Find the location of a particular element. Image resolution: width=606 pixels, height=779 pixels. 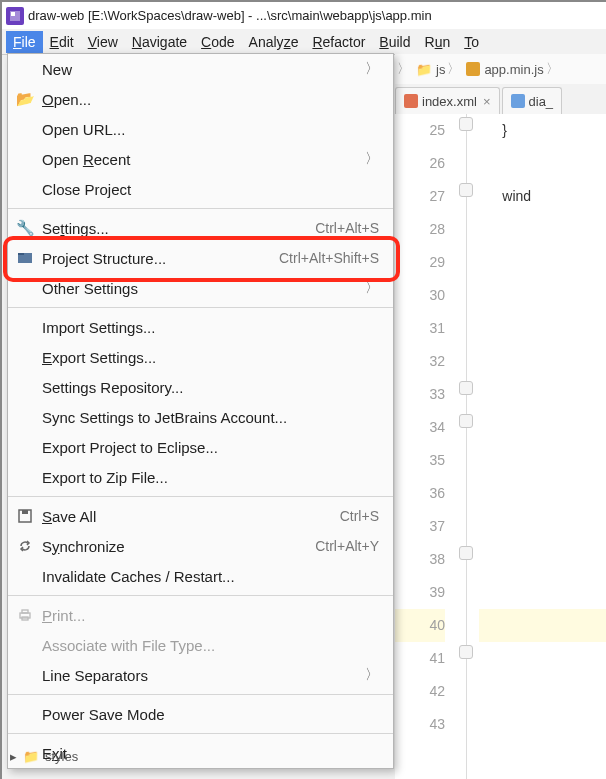

menu-edit: Edit is located at coordinates (62, 42).